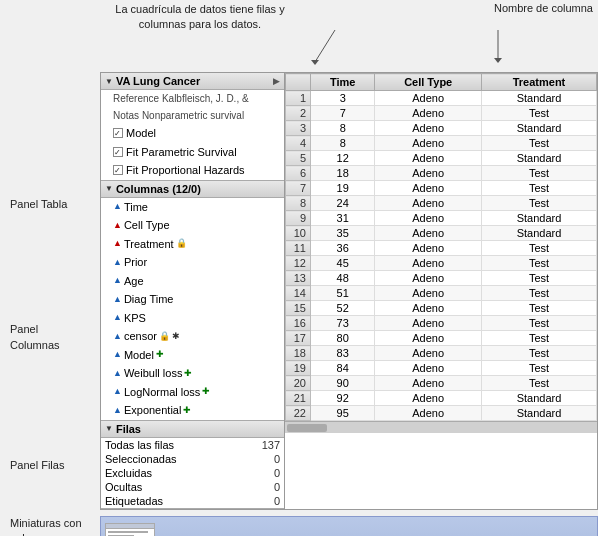 This screenshot has width=598, height=536. I want to click on rows-panel-title: Filas, so click(198, 429).